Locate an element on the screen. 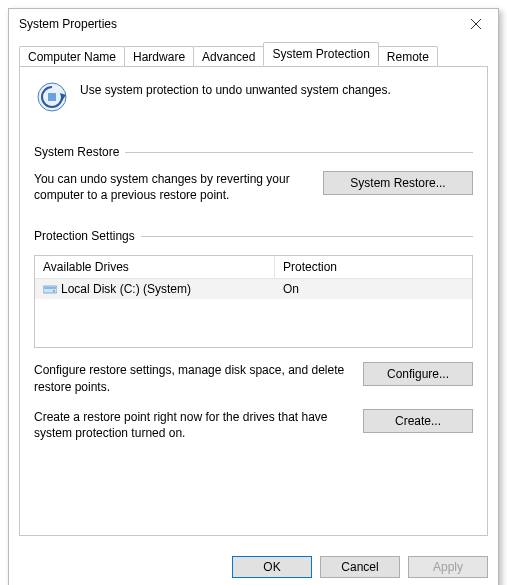 The height and width of the screenshot is (585, 507). drives-table-body: Local Disk (C:) (System) On is located at coordinates (254, 313).